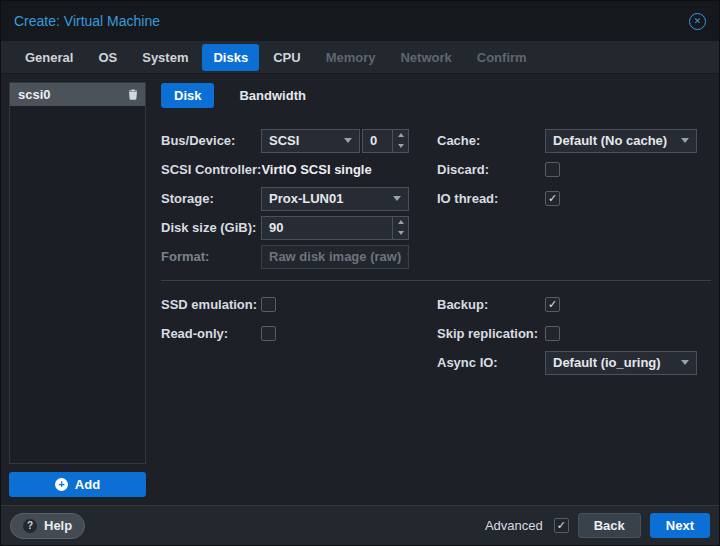 Image resolution: width=720 pixels, height=546 pixels. What do you see at coordinates (49, 58) in the screenshot?
I see `tab-general: General` at bounding box center [49, 58].